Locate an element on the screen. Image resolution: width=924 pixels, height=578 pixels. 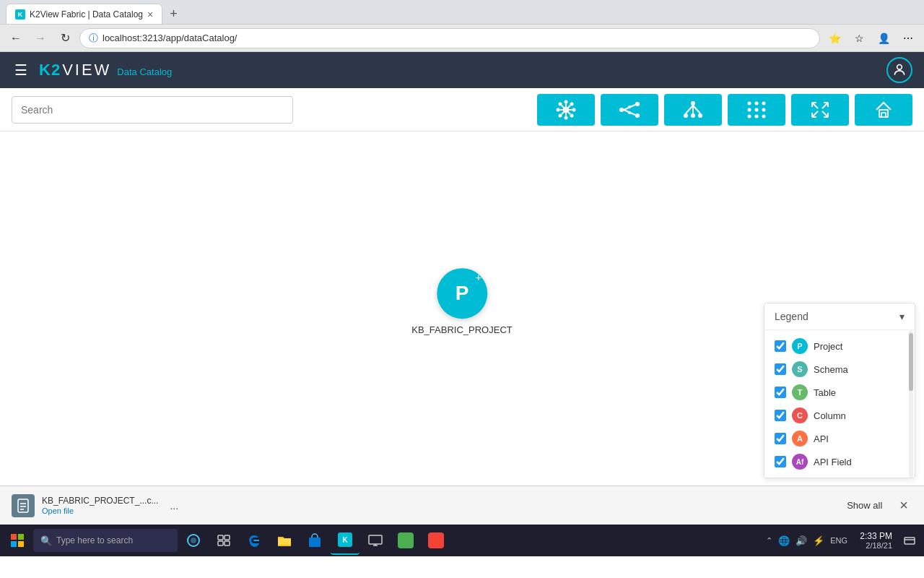
taskbar-cortana-button is located at coordinates (193, 540).